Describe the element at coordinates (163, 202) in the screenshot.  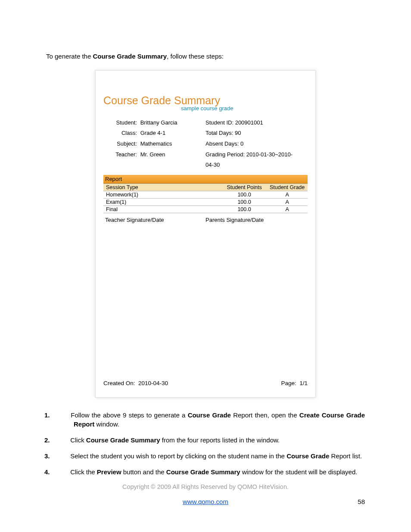
I see `cell-type: Exam(1)` at that location.